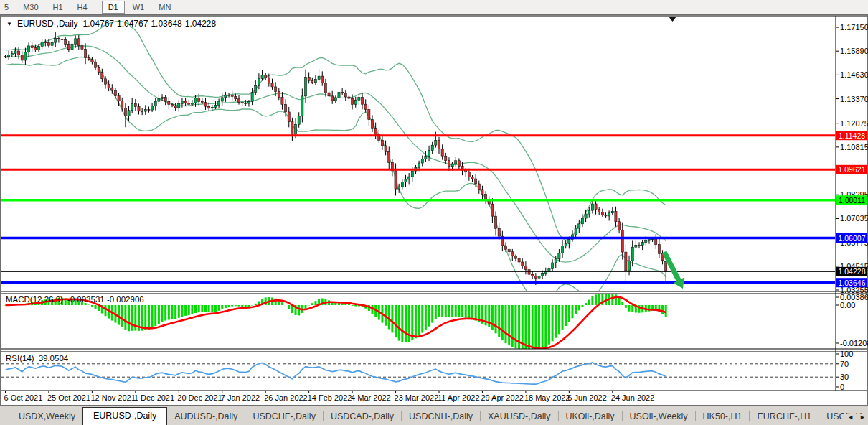 The image size is (868, 425). I want to click on timeframe-toolbar: 5M30H1H4D1W1MN, so click(434, 7).